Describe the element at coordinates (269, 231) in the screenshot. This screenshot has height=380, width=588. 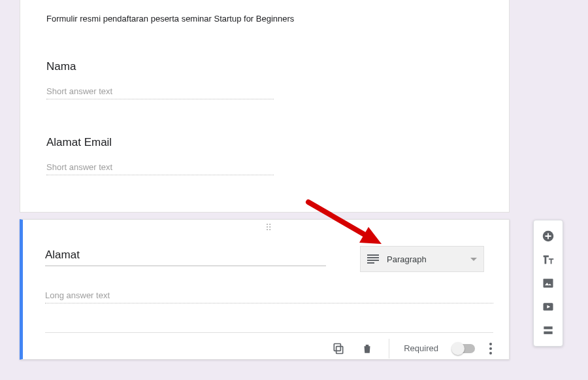
I see `drag-handle-icon: ⠿` at that location.